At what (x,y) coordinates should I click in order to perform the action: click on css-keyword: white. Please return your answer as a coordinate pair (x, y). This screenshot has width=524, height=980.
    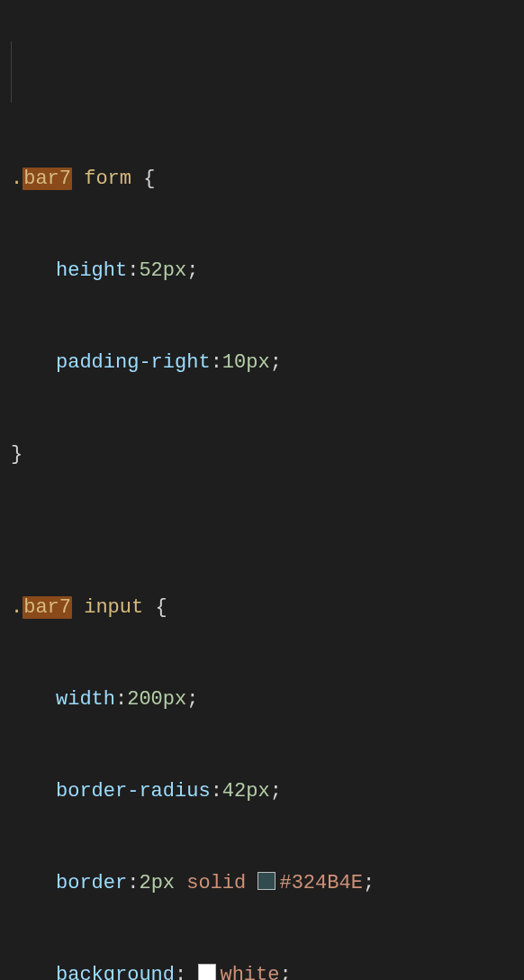
    Looking at the image, I should click on (249, 972).